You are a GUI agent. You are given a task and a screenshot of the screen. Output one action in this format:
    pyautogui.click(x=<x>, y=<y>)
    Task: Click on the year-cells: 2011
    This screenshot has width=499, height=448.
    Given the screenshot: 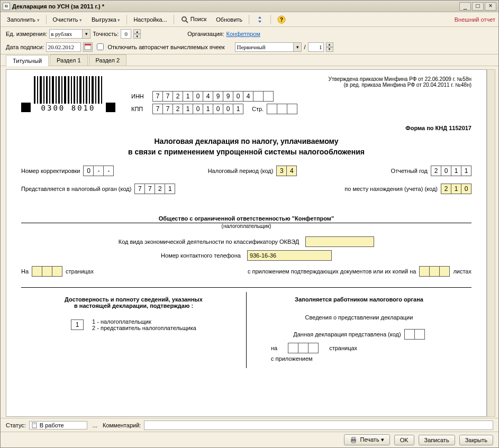 What is the action you would take?
    pyautogui.click(x=451, y=171)
    